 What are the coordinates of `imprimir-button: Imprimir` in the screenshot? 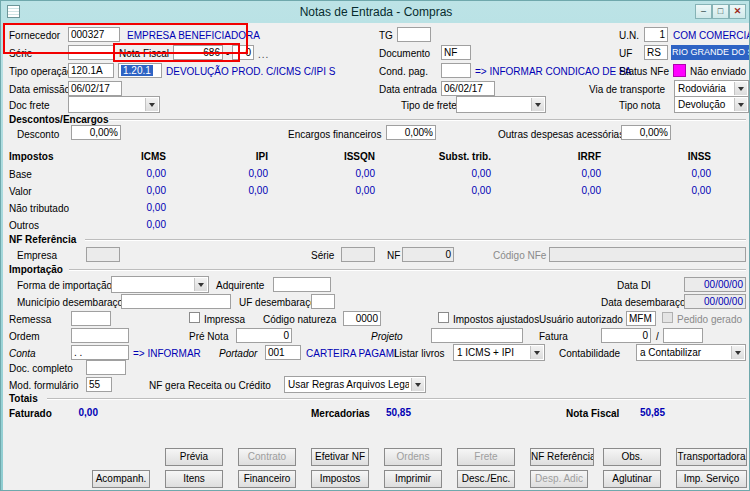 It's located at (413, 479).